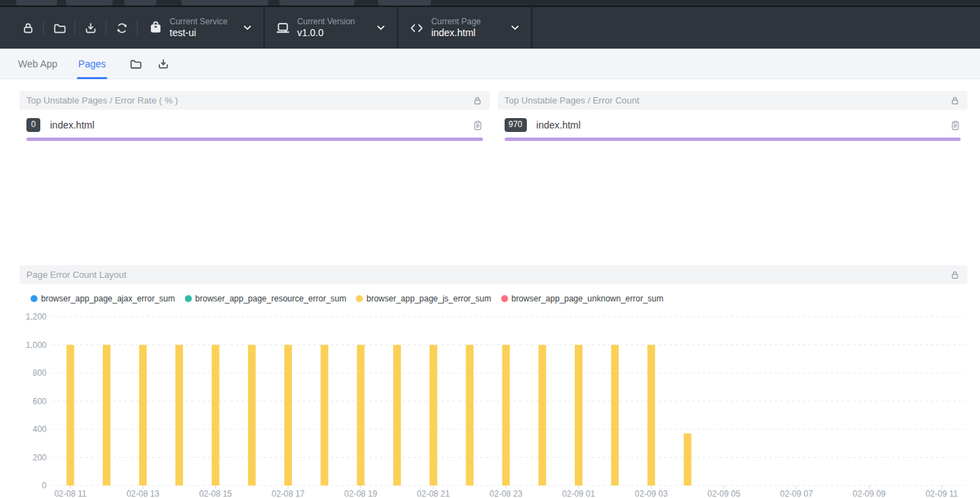 The height and width of the screenshot is (498, 980). What do you see at coordinates (254, 139) in the screenshot?
I see `error-rate-bar` at bounding box center [254, 139].